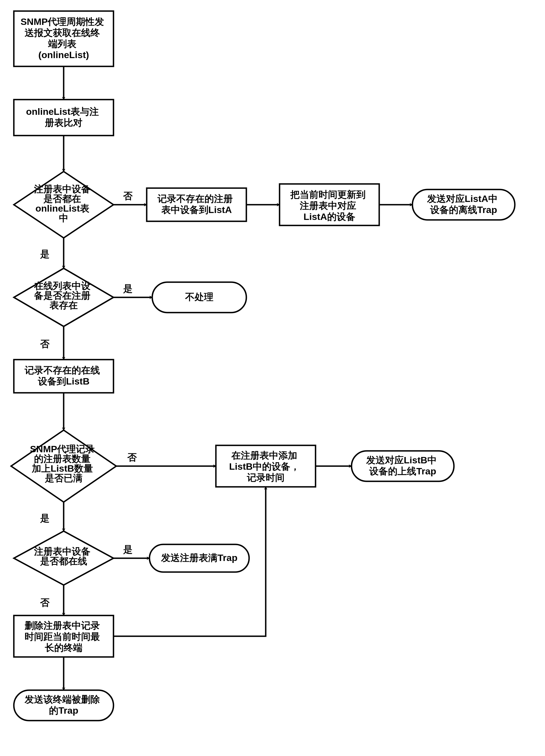 The width and height of the screenshot is (545, 756). I want to click on terminator-send-online-trap: 发送对应ListB中 设备的上线Trap, so click(403, 466).